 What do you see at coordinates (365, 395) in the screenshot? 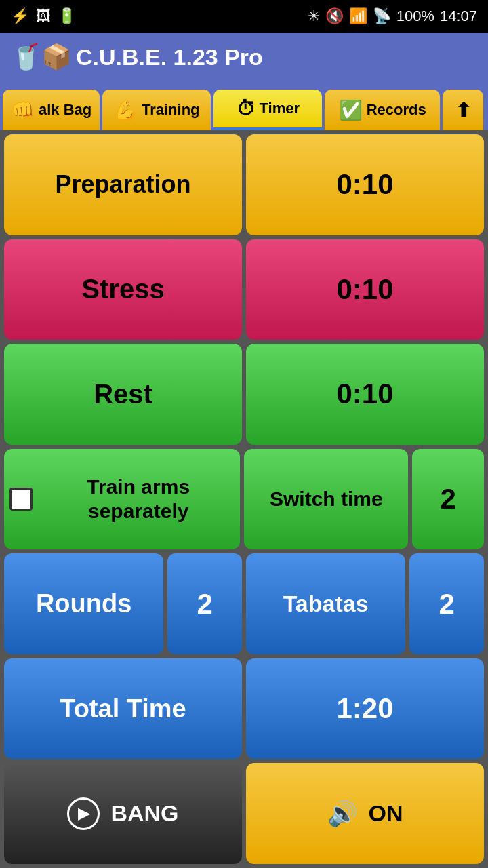
I see `rest-value-cell: 0:10` at bounding box center [365, 395].